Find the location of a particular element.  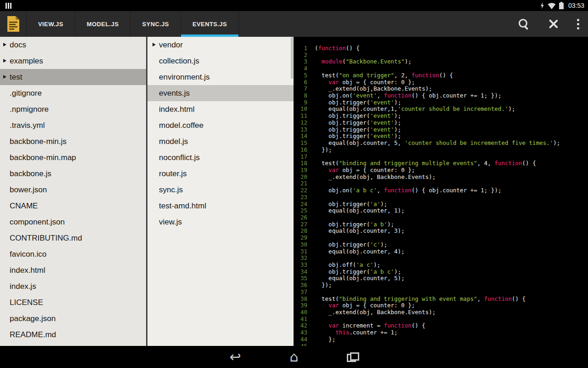

code-line-4: 4 is located at coordinates (441, 69).